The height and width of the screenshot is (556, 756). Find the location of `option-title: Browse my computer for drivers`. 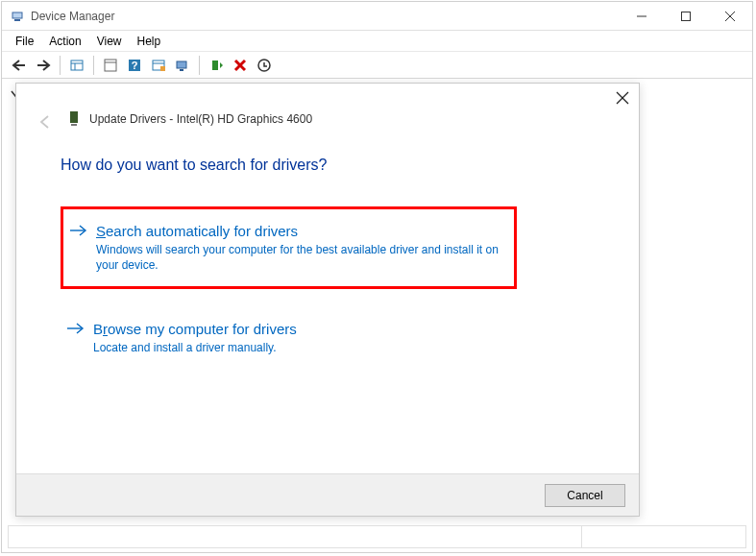

option-title: Browse my computer for drivers is located at coordinates (298, 328).